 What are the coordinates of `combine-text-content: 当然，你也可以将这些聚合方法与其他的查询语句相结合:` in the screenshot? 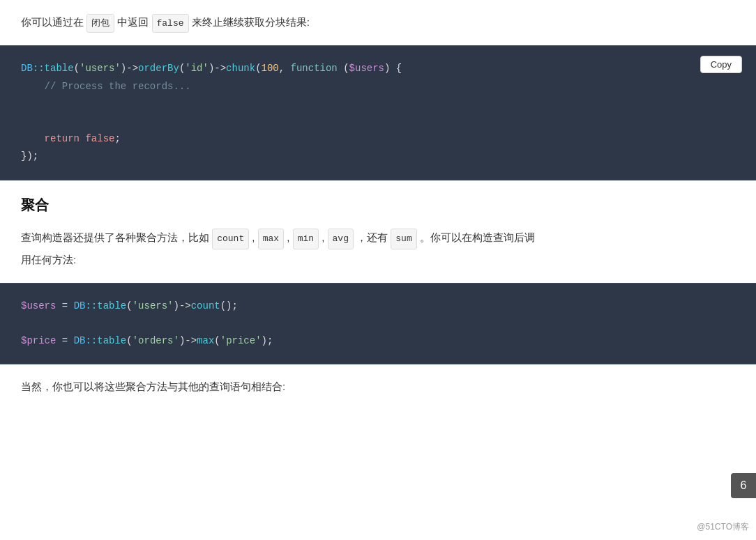 It's located at (153, 386).